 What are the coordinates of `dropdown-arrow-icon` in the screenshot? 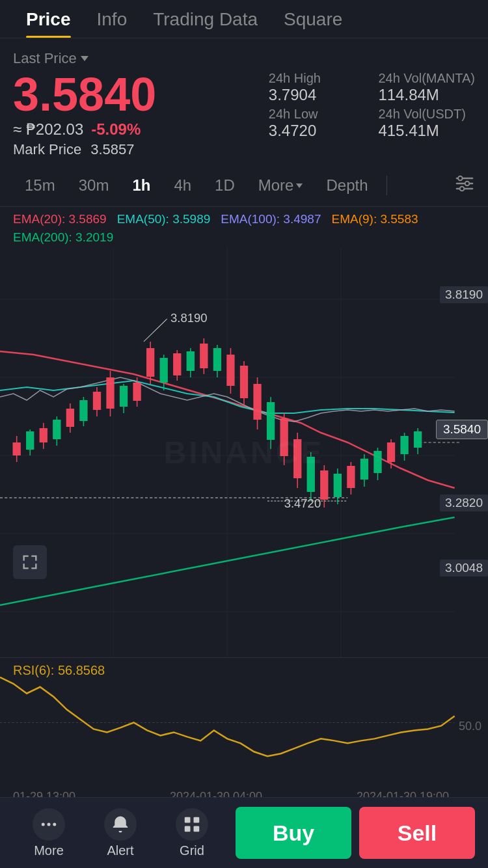 It's located at (85, 59).